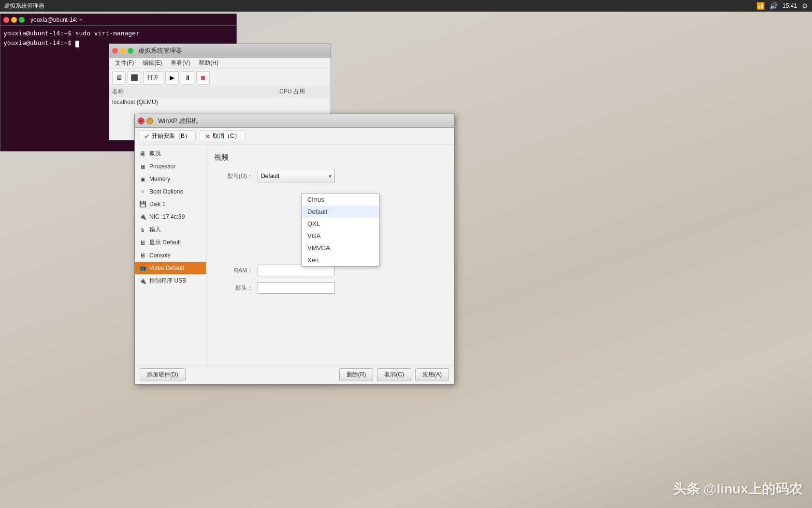 This screenshot has width=812, height=508. What do you see at coordinates (150, 121) in the screenshot?
I see `vm-dialog-minimize-btn` at bounding box center [150, 121].